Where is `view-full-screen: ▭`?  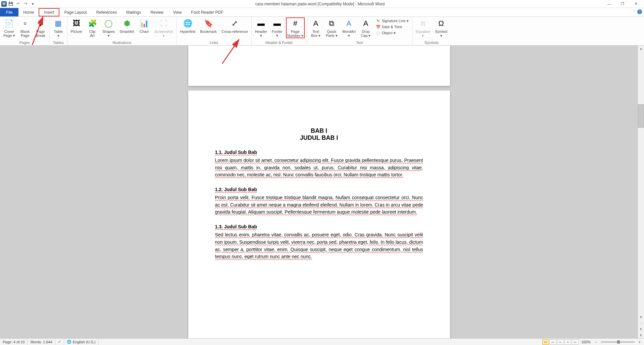
view-full-screen: ▭ is located at coordinates (553, 342).